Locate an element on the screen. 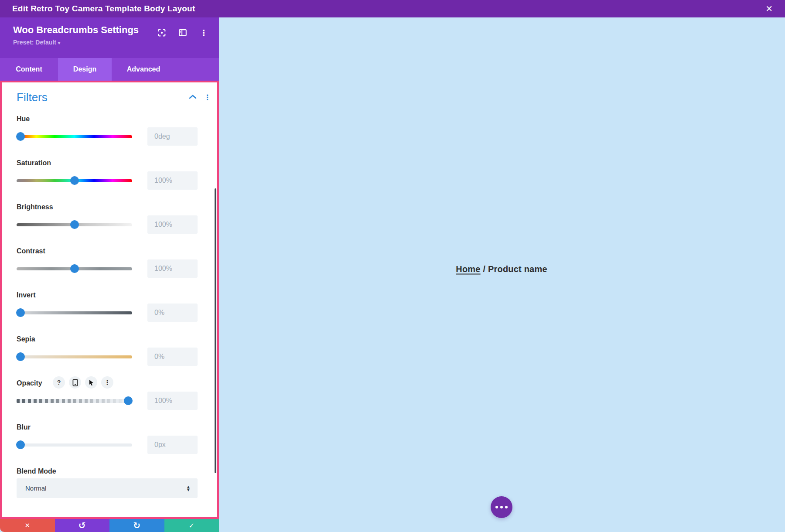 This screenshot has height=532, width=785. blend-mode-row: Blend Mode Normal ▲▼ is located at coordinates (108, 485).